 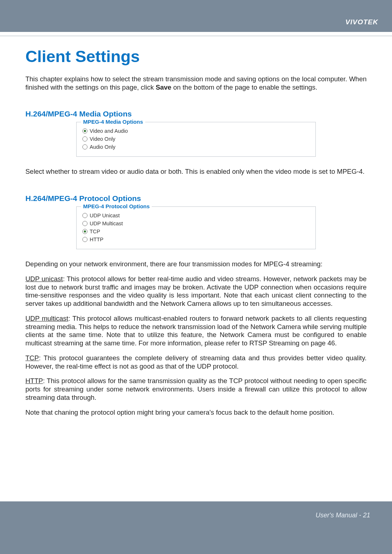 What do you see at coordinates (196, 16) in the screenshot?
I see `header-band: VIVOTEK` at bounding box center [196, 16].